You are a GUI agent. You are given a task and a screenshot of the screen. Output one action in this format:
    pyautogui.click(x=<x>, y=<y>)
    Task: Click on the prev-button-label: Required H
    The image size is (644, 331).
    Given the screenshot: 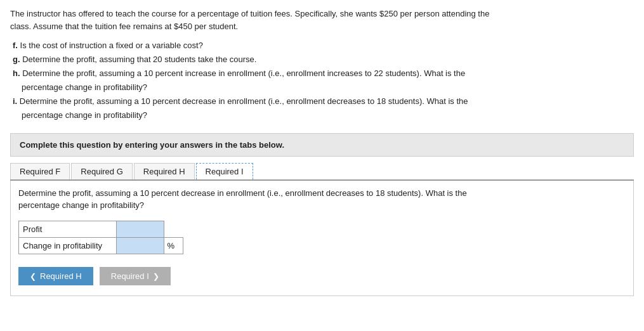 What is the action you would take?
    pyautogui.click(x=61, y=276)
    